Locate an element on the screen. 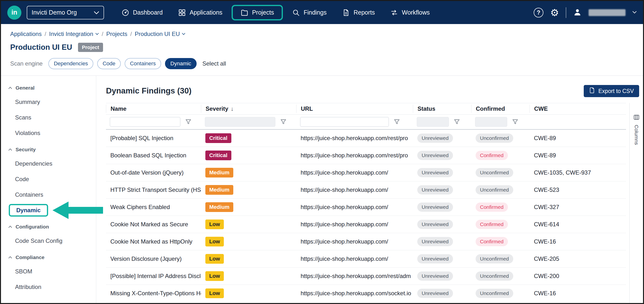 This screenshot has width=644, height=304. cell-name: Cookie Not Marked as Secure is located at coordinates (154, 224).